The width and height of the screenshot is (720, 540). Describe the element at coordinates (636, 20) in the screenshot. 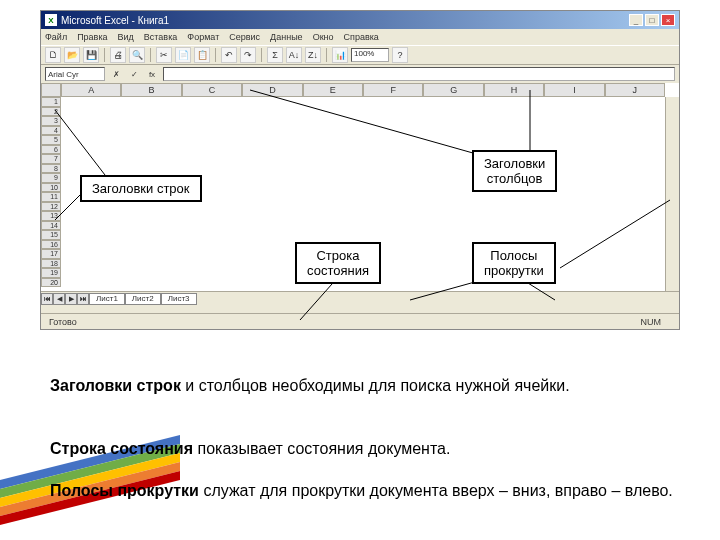

I see `minimize-button: _` at that location.